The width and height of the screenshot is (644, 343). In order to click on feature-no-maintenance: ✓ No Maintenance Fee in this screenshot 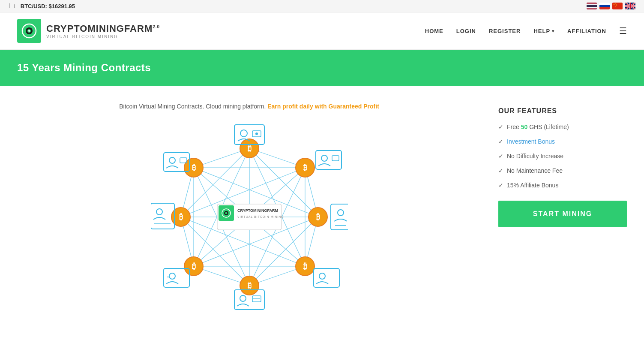, I will do `click(563, 171)`.